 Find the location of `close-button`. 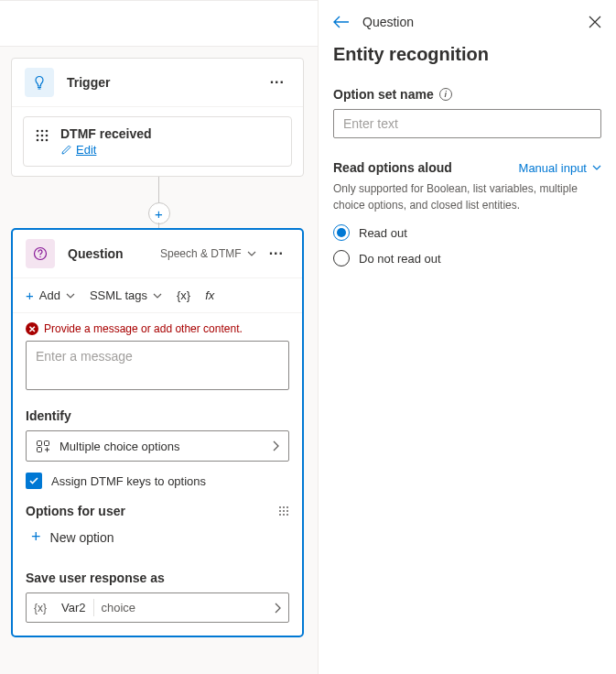

close-button is located at coordinates (595, 22).